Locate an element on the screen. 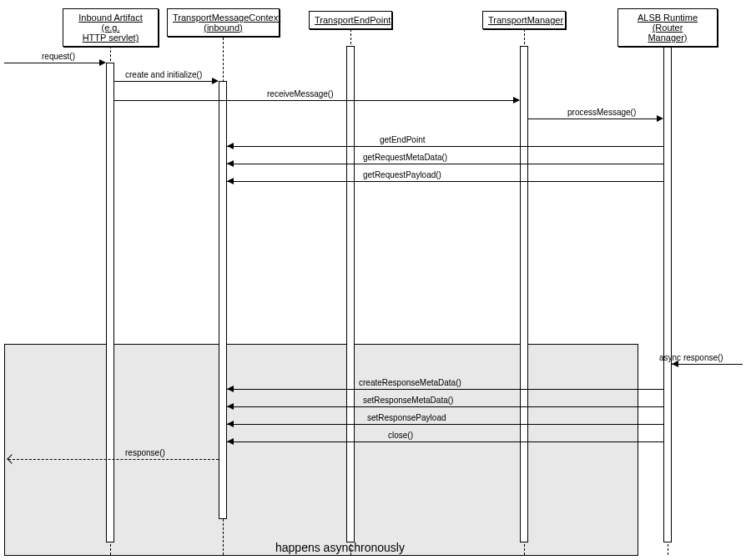 Image resolution: width=746 pixels, height=560 pixels. message-label: getEndPoint is located at coordinates (402, 140).